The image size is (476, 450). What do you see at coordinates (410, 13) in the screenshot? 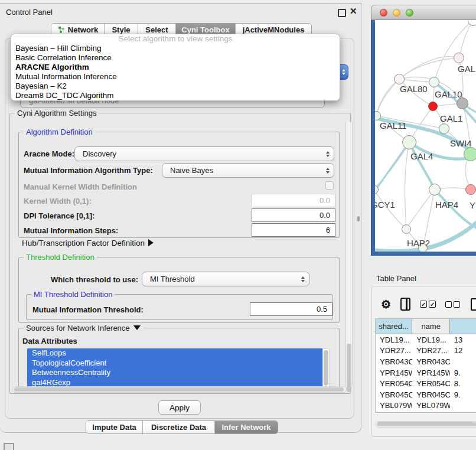
I see `zoom-window-icon` at bounding box center [410, 13].